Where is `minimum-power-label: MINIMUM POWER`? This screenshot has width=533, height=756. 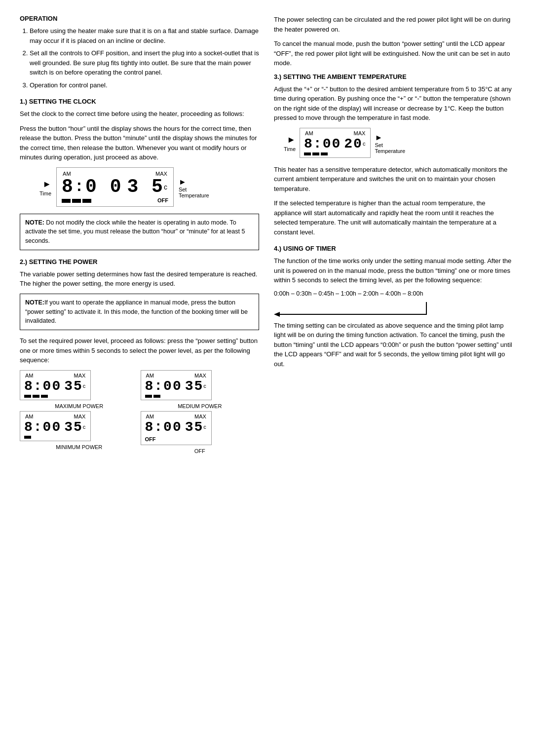 minimum-power-label: MINIMUM POWER is located at coordinates (79, 447).